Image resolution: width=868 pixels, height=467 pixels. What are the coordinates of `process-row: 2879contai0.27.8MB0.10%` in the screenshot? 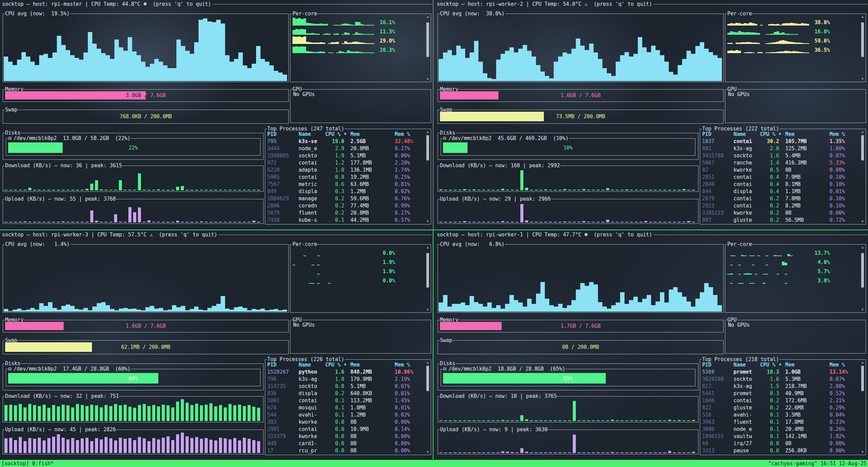 It's located at (780, 199).